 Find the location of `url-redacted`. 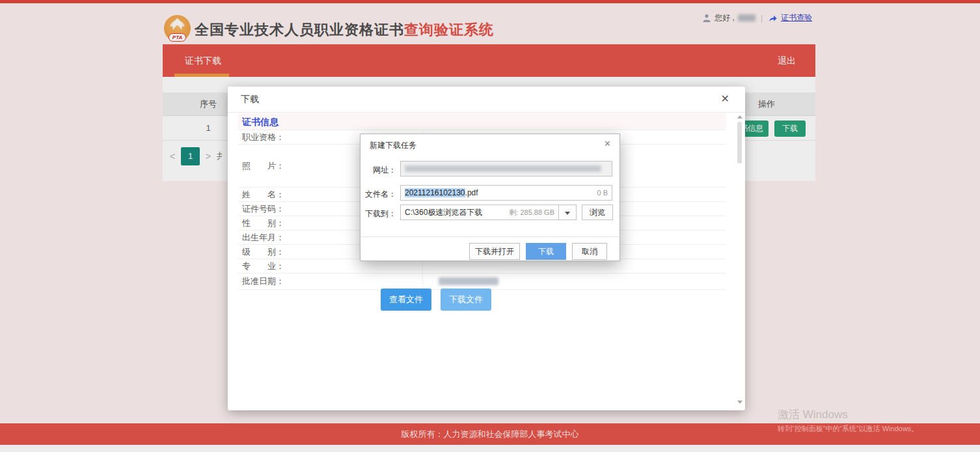

url-redacted is located at coordinates (503, 169).